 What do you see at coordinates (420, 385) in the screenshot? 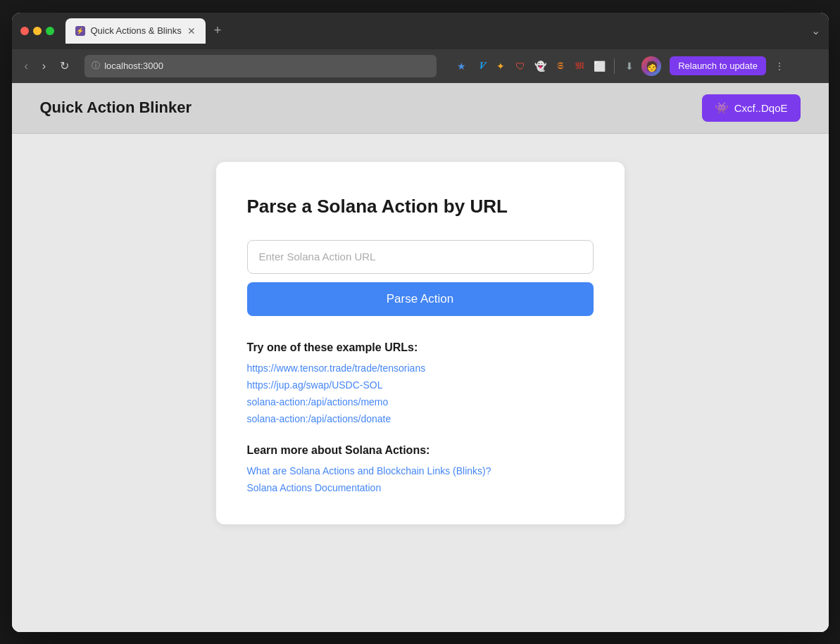
I see `example-link-1: https://jup.ag/swap/USDC-SOL` at bounding box center [420, 385].